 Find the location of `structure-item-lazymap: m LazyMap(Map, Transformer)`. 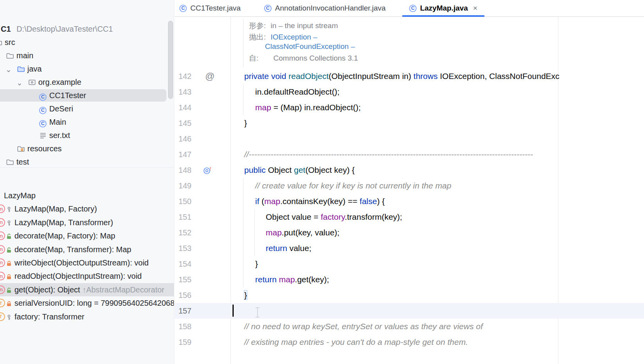

structure-item-lazymap: m LazyMap(Map, Transformer) is located at coordinates (87, 222).